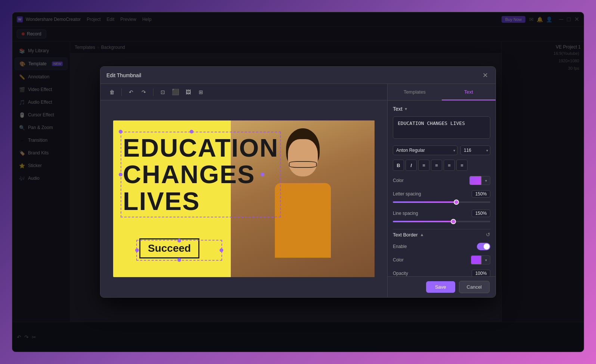 The image size is (596, 364). I want to click on letter-spacing-container: Letter spacing 150%, so click(441, 197).